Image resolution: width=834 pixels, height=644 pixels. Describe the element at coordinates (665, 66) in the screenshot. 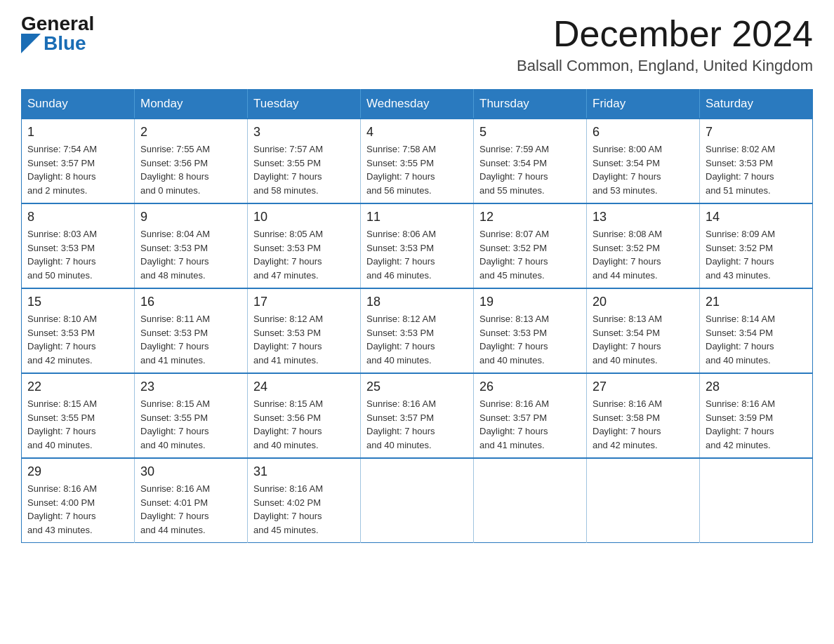

I see `location-title: Balsall Common, England, United Kingdom` at that location.